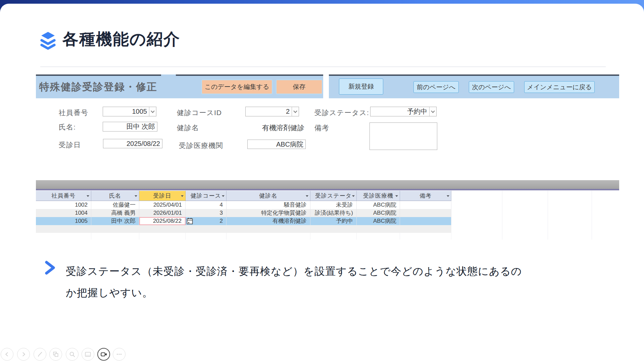  What do you see at coordinates (277, 144) in the screenshot?
I see `medical-institution-input: ABC病院` at bounding box center [277, 144].